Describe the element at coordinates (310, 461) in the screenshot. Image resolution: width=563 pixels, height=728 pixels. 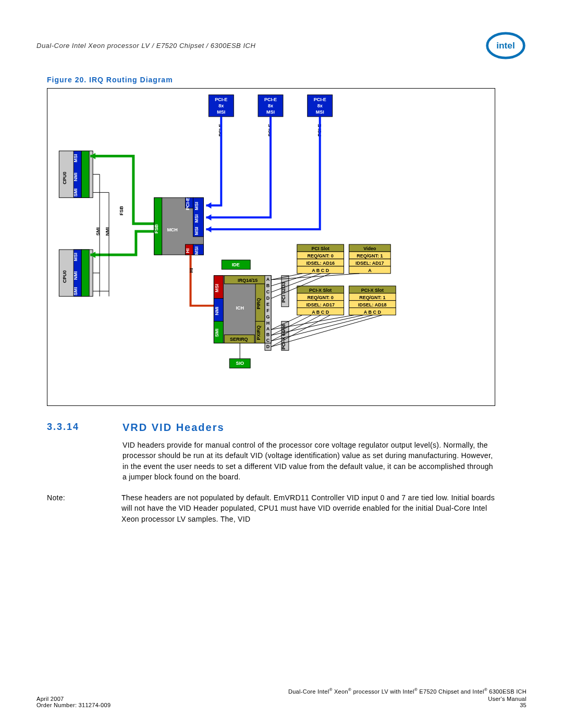
I see `section-body: VID headers provide for manual control o…` at that location.